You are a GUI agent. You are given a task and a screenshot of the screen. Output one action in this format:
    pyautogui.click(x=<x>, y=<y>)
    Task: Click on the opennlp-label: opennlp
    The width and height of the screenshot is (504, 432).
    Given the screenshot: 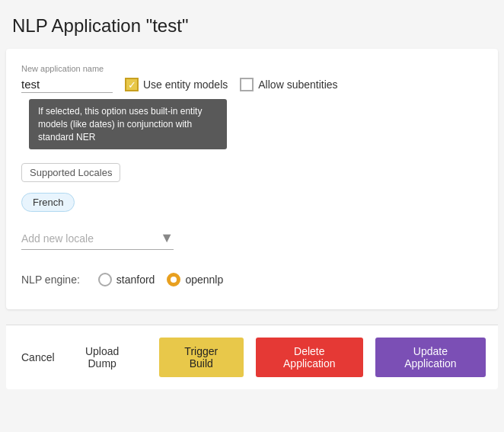 What is the action you would take?
    pyautogui.click(x=204, y=280)
    